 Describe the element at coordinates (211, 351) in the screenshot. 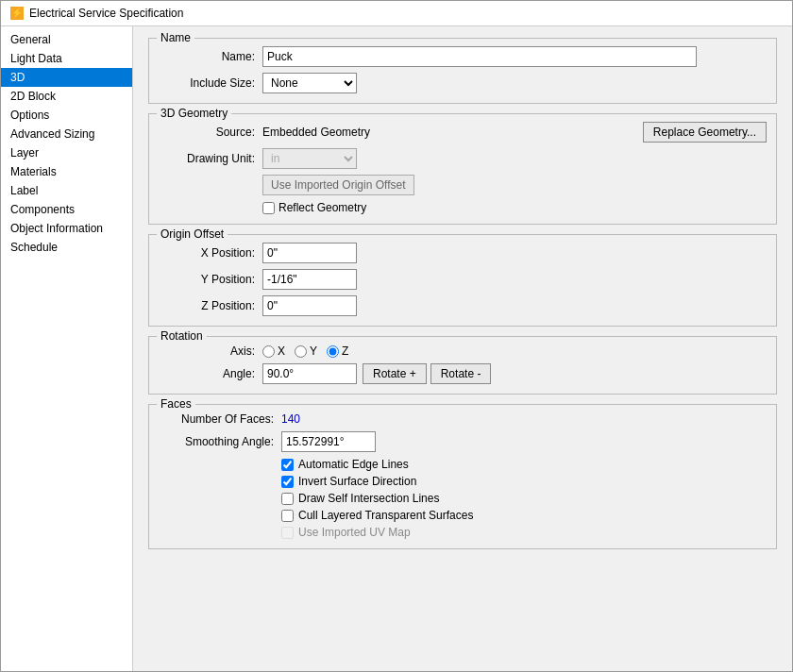

I see `axis-label: Axis:` at that location.